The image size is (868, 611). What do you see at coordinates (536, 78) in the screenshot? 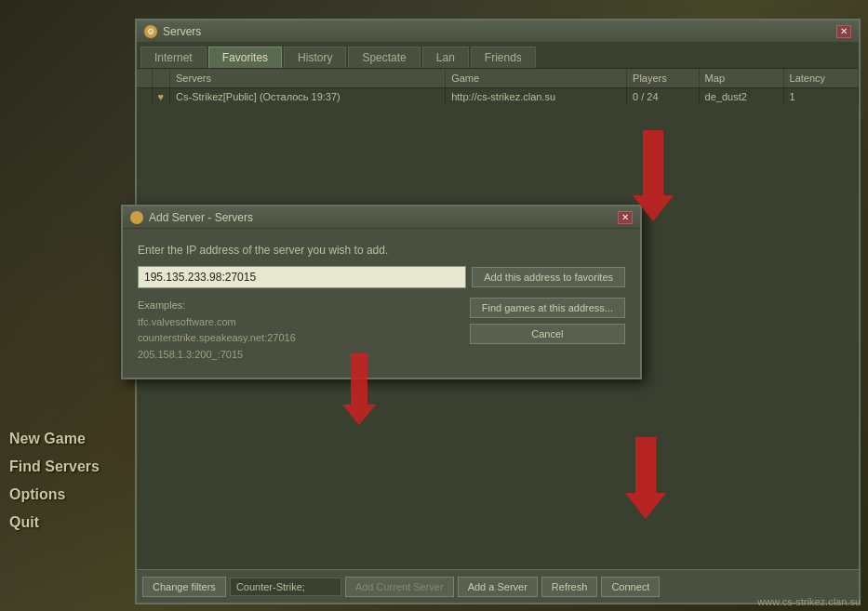
I see `col-game: Game` at bounding box center [536, 78].